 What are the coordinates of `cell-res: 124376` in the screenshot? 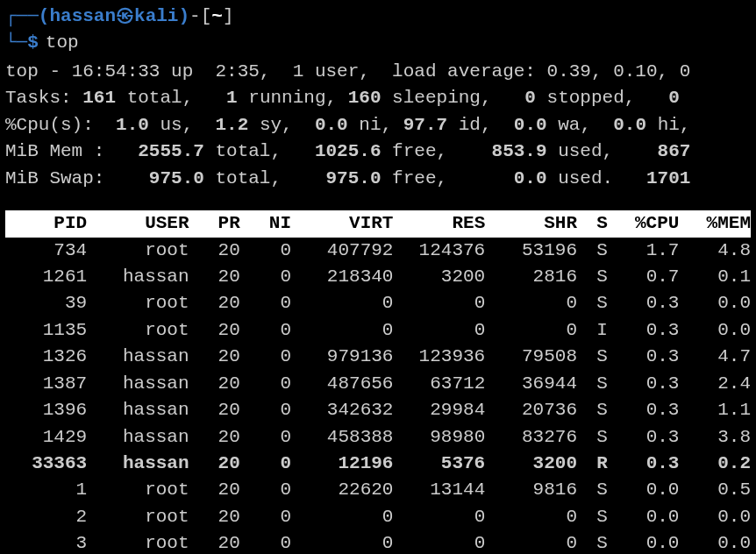 It's located at (439, 251).